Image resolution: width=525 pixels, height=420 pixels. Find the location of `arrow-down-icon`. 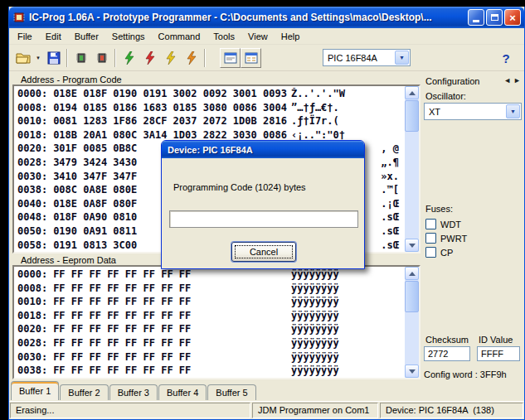

arrow-down-icon is located at coordinates (412, 371).